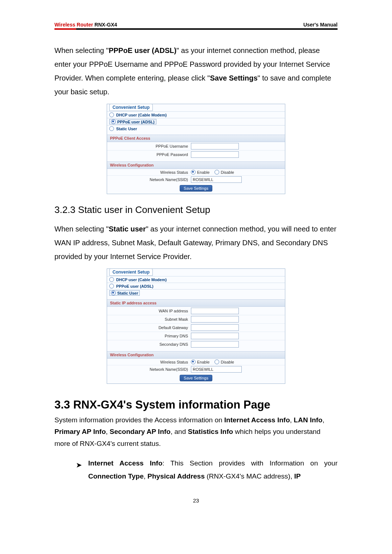  I want to click on pppoe-password-input, so click(215, 155).